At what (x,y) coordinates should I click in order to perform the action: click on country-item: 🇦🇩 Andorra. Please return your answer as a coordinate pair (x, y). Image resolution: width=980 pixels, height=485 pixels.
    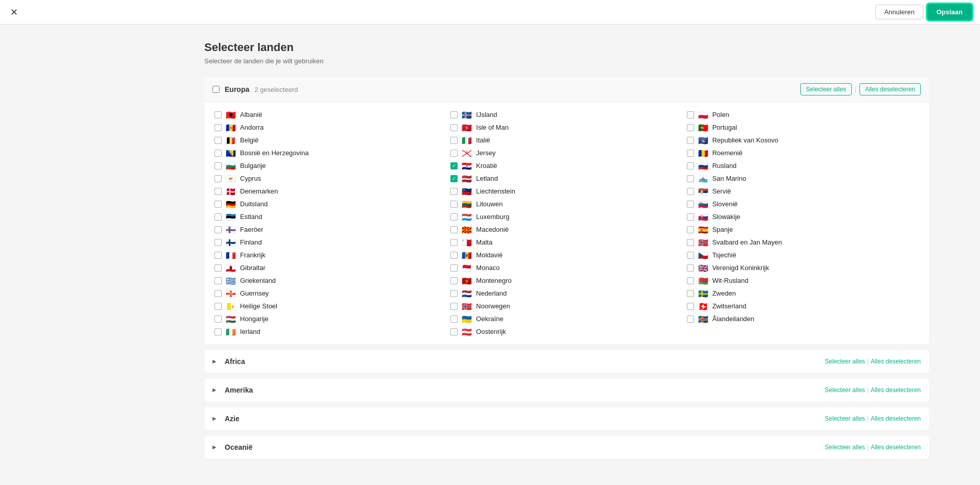
    Looking at the image, I should click on (330, 128).